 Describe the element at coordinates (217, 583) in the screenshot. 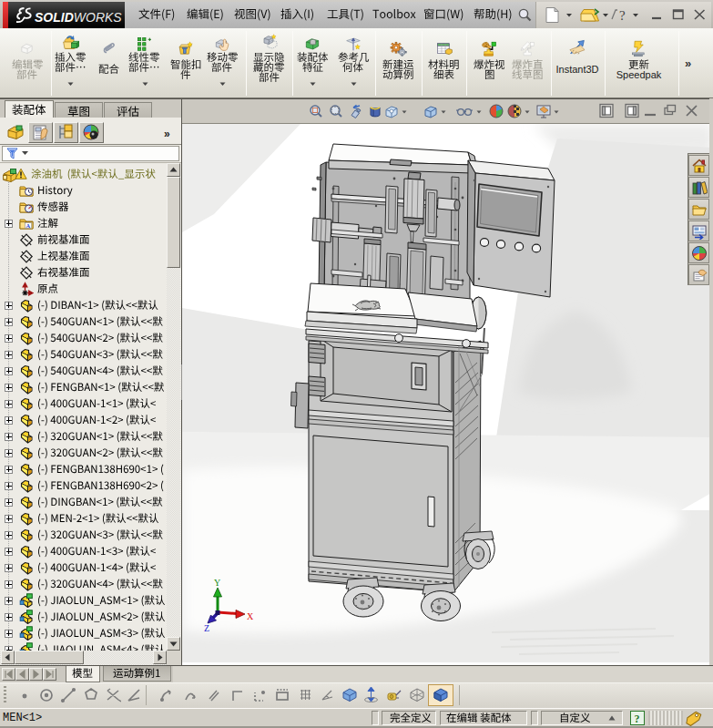

I see `svg-text: Y` at that location.